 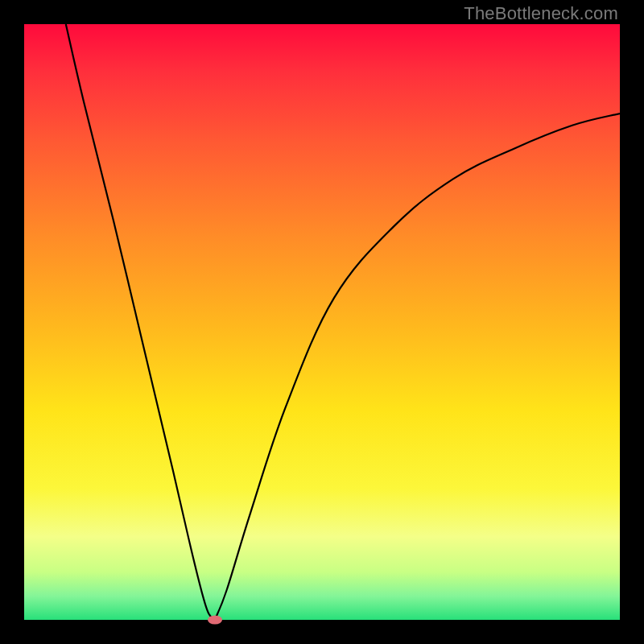 What do you see at coordinates (541, 14) in the screenshot?
I see `watermark-text: TheBottleneck.com` at bounding box center [541, 14].